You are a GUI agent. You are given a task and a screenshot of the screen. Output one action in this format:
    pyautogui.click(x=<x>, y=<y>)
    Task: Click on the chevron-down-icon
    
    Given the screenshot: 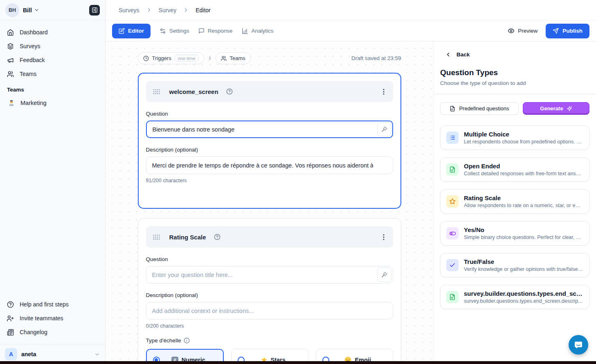 What is the action you would take?
    pyautogui.click(x=97, y=355)
    